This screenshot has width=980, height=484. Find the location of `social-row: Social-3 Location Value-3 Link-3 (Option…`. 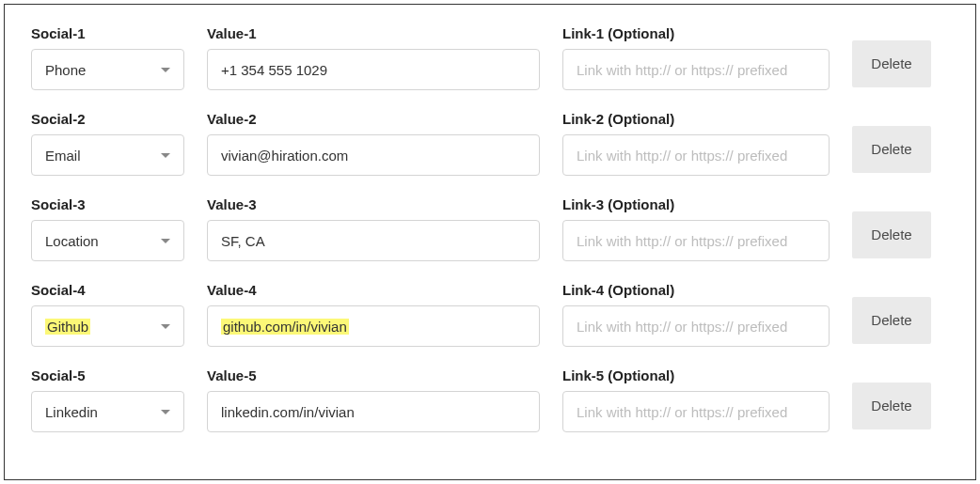

social-row: Social-3 Location Value-3 Link-3 (Option… is located at coordinates (490, 229).